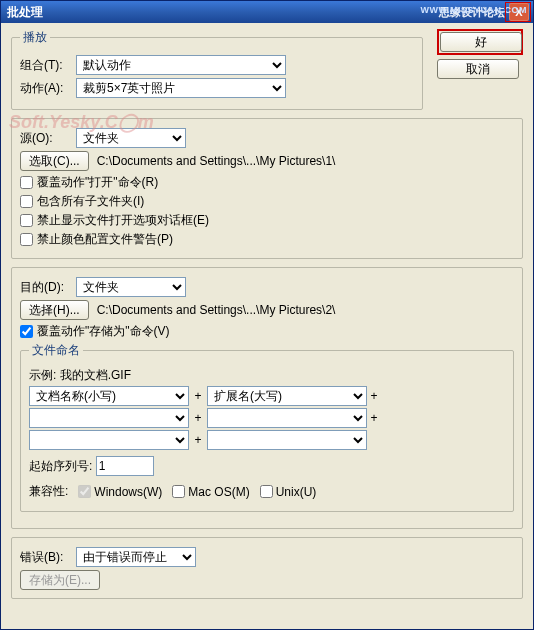 Image resolution: width=534 pixels, height=630 pixels. What do you see at coordinates (481, 42) in the screenshot?
I see `ok-button: 好` at bounding box center [481, 42].